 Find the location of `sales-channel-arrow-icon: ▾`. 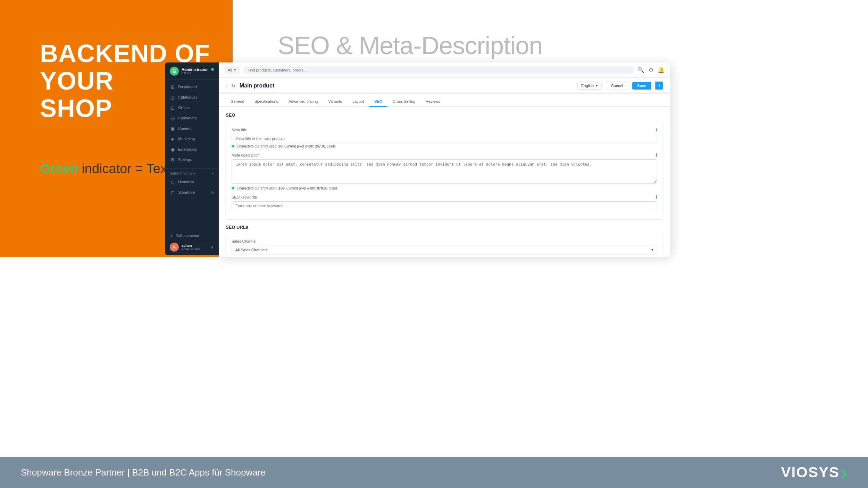

sales-channel-arrow-icon: ▾ is located at coordinates (652, 250).